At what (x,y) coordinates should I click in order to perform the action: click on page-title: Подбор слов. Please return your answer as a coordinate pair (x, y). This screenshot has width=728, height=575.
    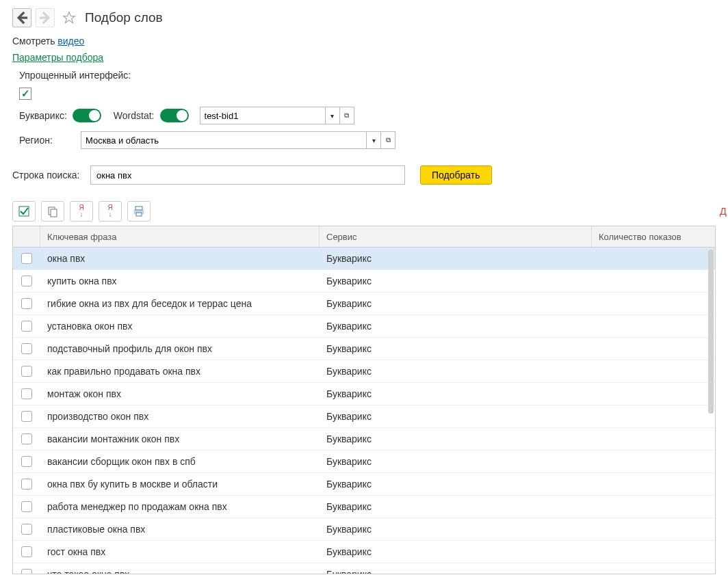
    Looking at the image, I should click on (124, 18).